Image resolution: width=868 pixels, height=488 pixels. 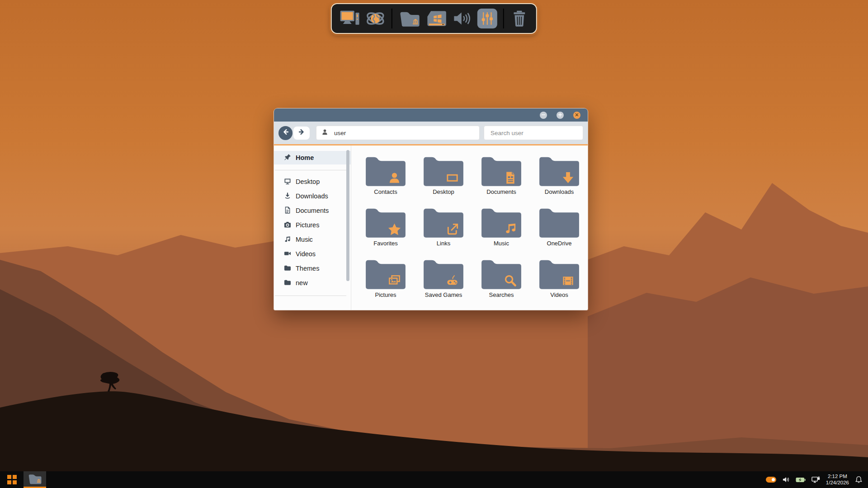 I want to click on film-icon, so click(x=568, y=281).